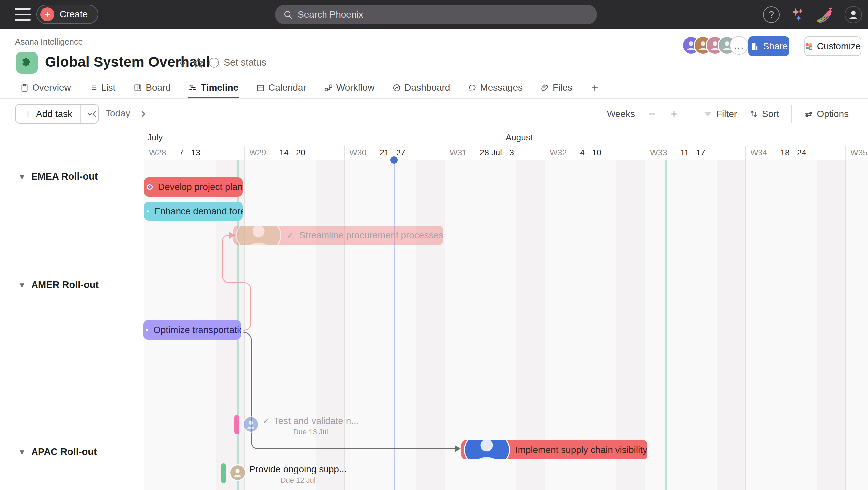  I want to click on tab-add, so click(595, 88).